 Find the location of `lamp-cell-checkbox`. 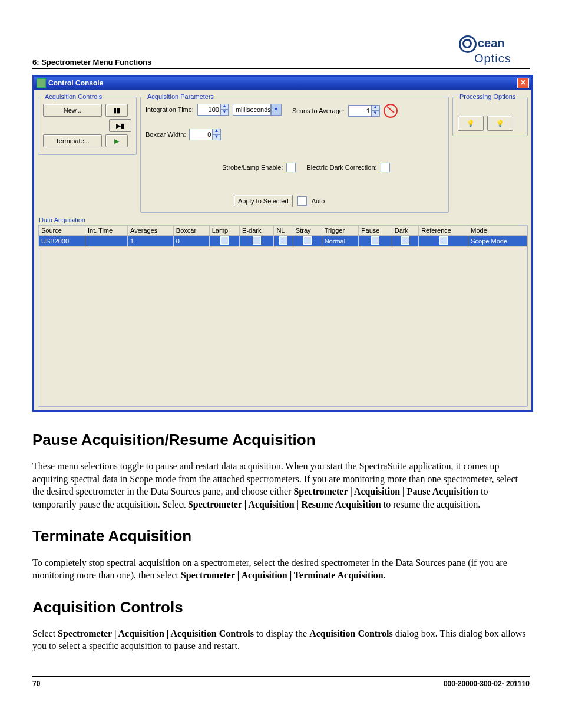

lamp-cell-checkbox is located at coordinates (224, 241).